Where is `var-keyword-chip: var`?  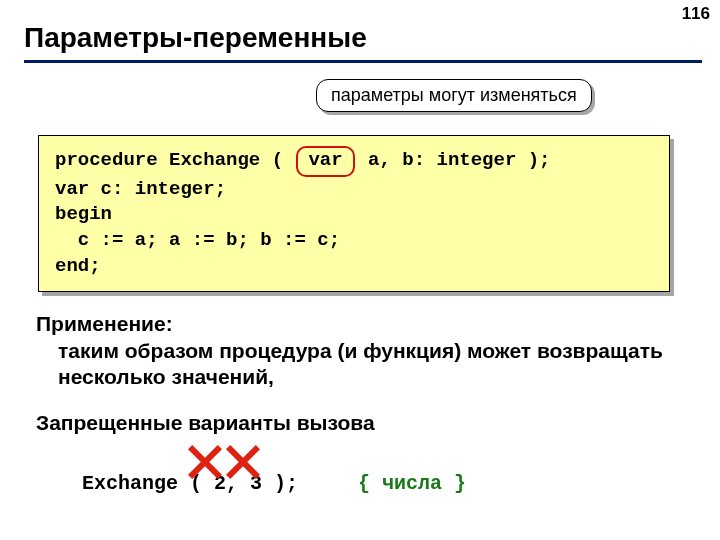 var-keyword-chip: var is located at coordinates (325, 162).